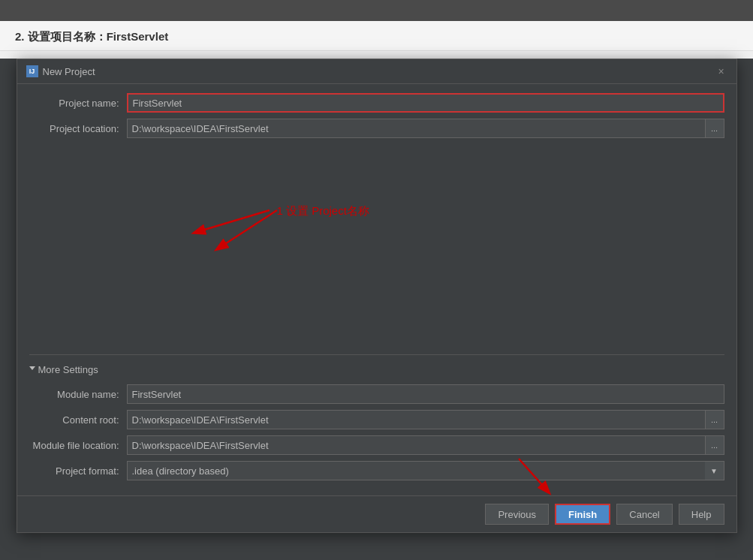  Describe the element at coordinates (715, 445) in the screenshot. I see `module-file-location-browse-button: ...` at that location.